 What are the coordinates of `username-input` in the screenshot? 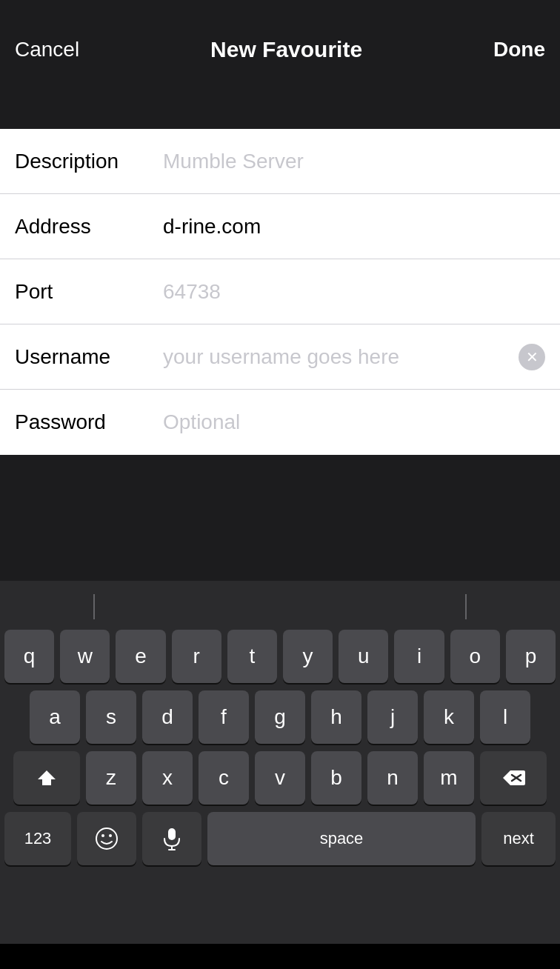 It's located at (341, 357).